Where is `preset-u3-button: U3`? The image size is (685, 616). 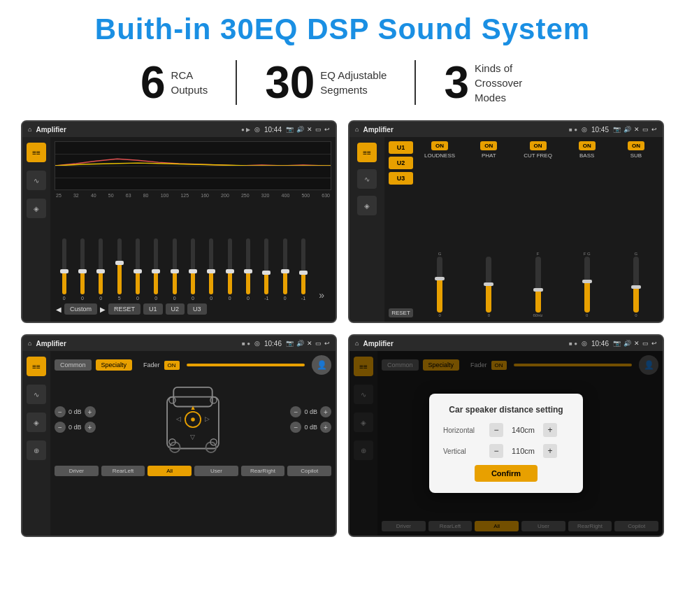
preset-u3-button: U3 is located at coordinates (401, 178).